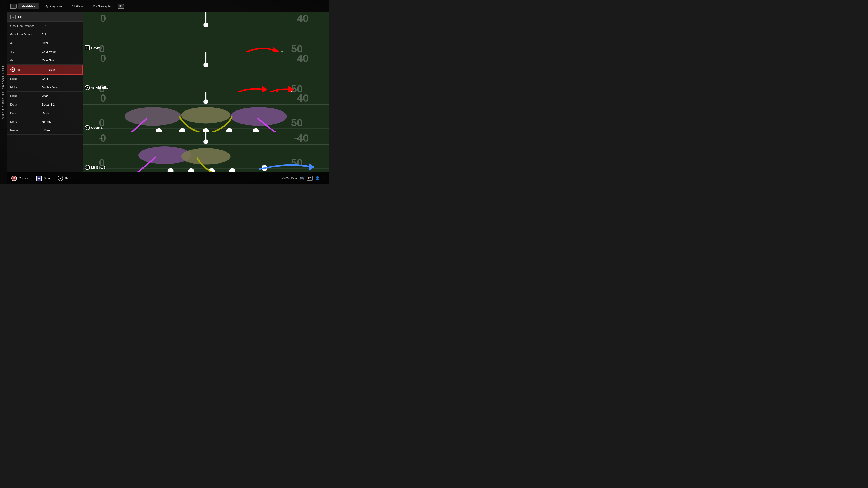 Image resolution: width=868 pixels, height=488 pixels. What do you see at coordinates (48, 104) in the screenshot?
I see `play-name-9: Sugar 3-2` at bounding box center [48, 104].